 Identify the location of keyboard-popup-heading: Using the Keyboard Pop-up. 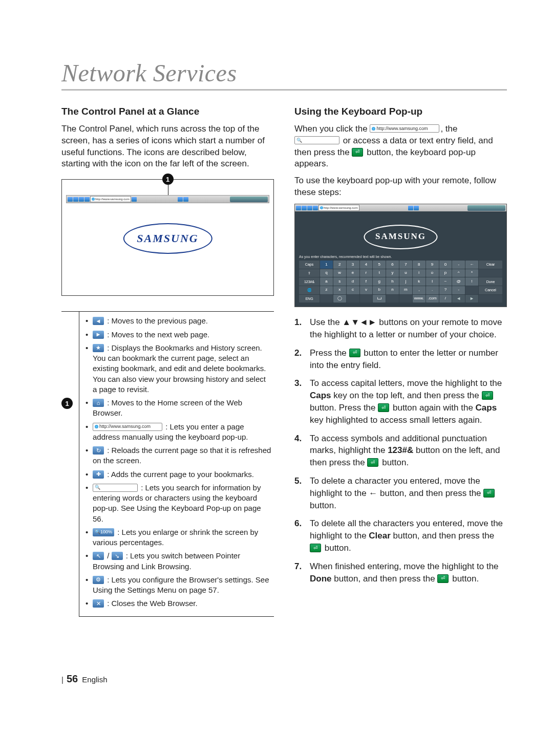
(400, 112).